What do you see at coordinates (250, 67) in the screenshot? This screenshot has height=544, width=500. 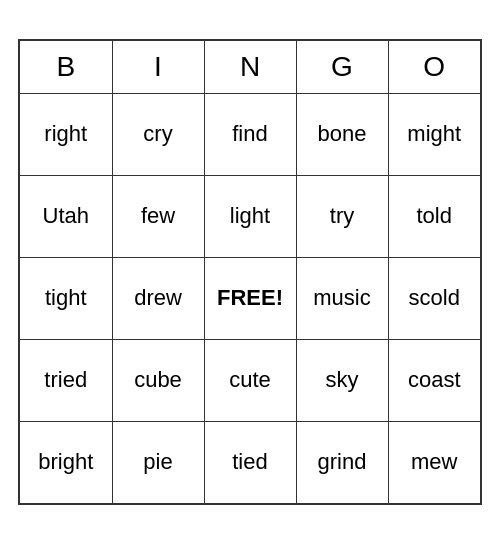 I see `header-row: B I N G O` at bounding box center [250, 67].